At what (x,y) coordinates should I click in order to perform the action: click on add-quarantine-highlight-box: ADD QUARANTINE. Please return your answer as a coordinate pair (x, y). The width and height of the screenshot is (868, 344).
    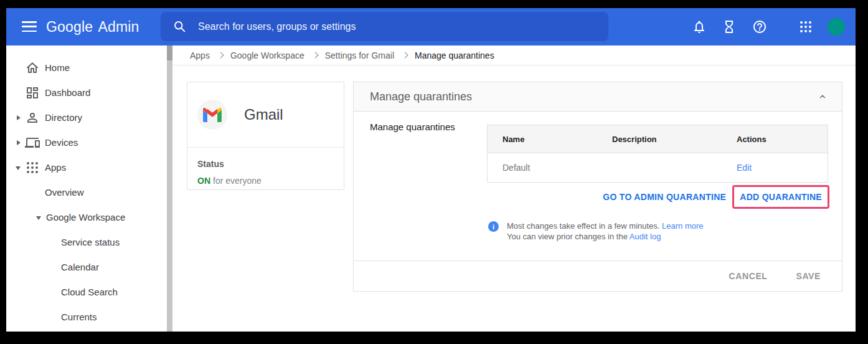
    Looking at the image, I should click on (781, 197).